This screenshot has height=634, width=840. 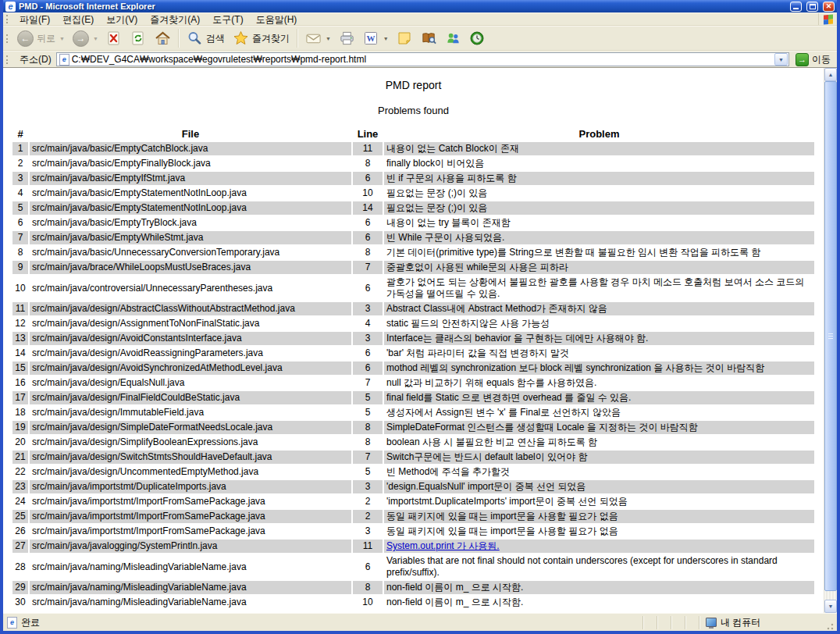 I want to click on address-input: e C:₩DEV_G4CA₩workspace₩egovruletest₩rep…, so click(x=423, y=59).